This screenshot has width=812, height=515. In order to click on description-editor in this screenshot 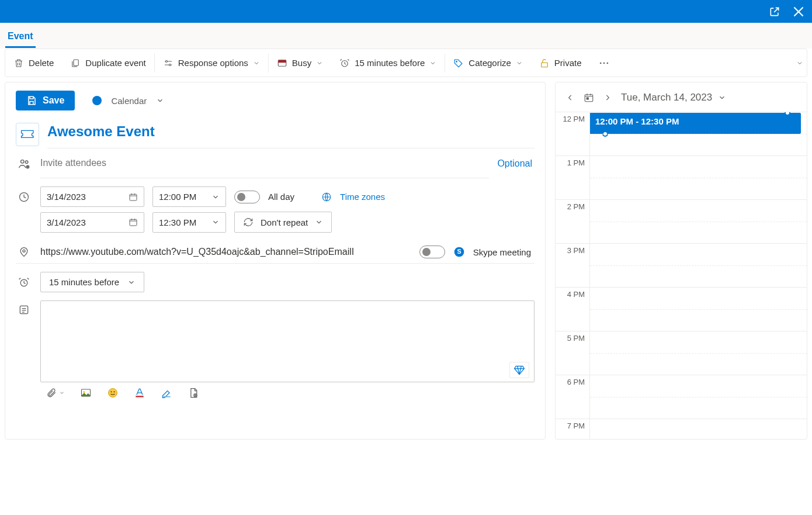, I will do `click(287, 341)`.